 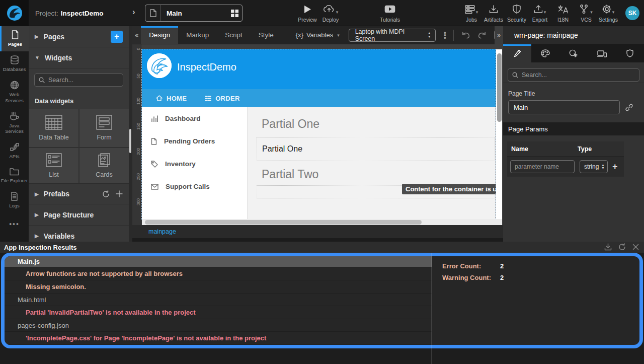 What do you see at coordinates (137, 135) in the screenshot?
I see `vertical-ruler: 0 50 100 150 200 250 300` at bounding box center [137, 135].